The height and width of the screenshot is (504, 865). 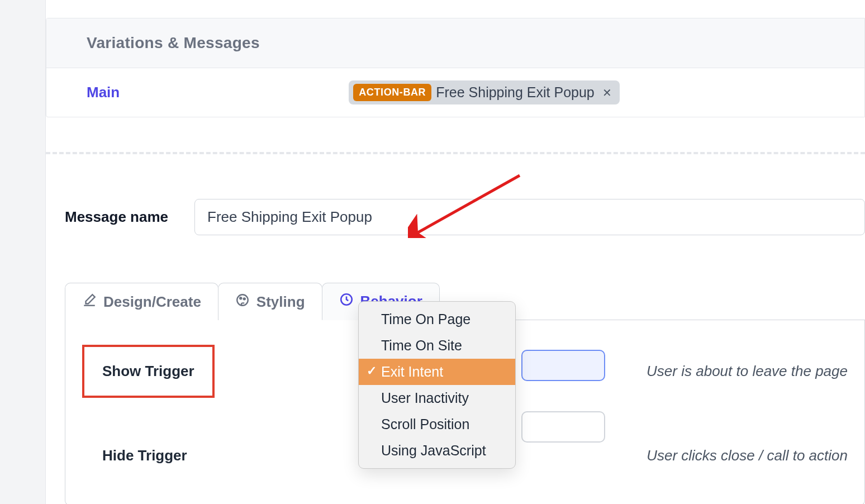 I want to click on palette-icon, so click(x=243, y=302).